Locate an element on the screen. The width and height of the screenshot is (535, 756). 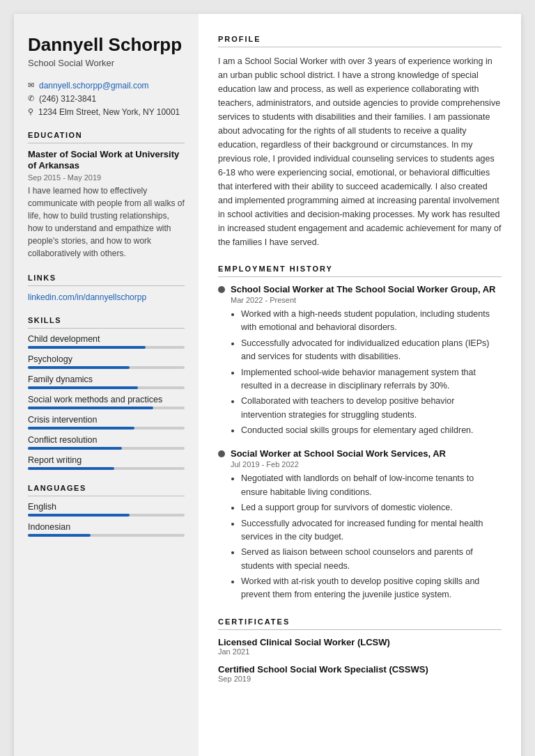
job-header: Social Worker at School Social Work Serv… is located at coordinates (359, 454).